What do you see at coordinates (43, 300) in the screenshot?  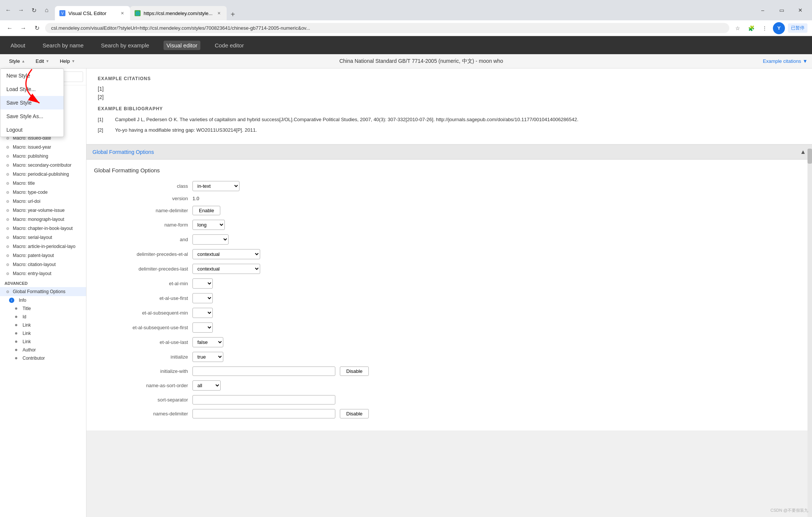 I see `sidebar-item-info: i Info` at bounding box center [43, 300].